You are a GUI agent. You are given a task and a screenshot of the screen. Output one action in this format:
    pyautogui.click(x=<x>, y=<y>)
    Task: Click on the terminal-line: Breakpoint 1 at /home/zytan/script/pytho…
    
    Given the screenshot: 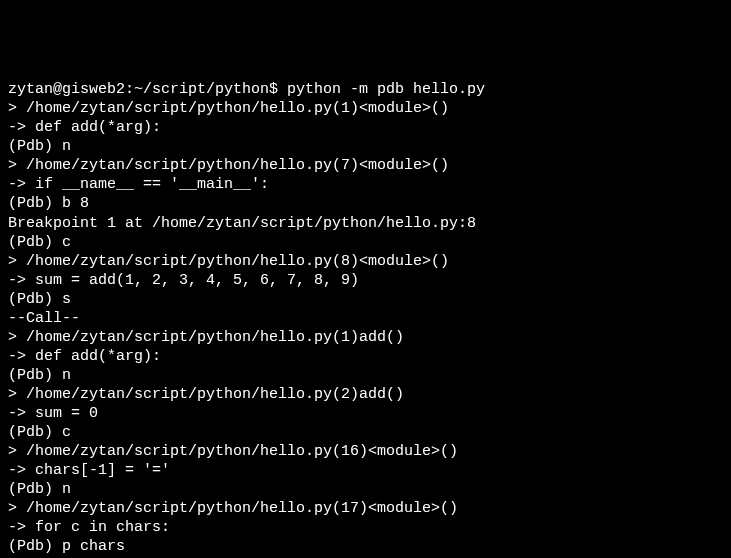 What is the action you would take?
    pyautogui.click(x=366, y=224)
    